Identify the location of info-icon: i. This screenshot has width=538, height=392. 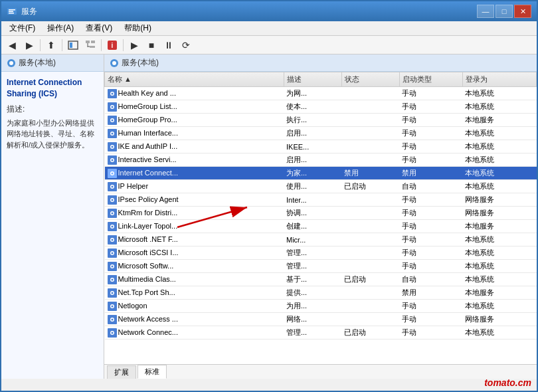
(112, 45).